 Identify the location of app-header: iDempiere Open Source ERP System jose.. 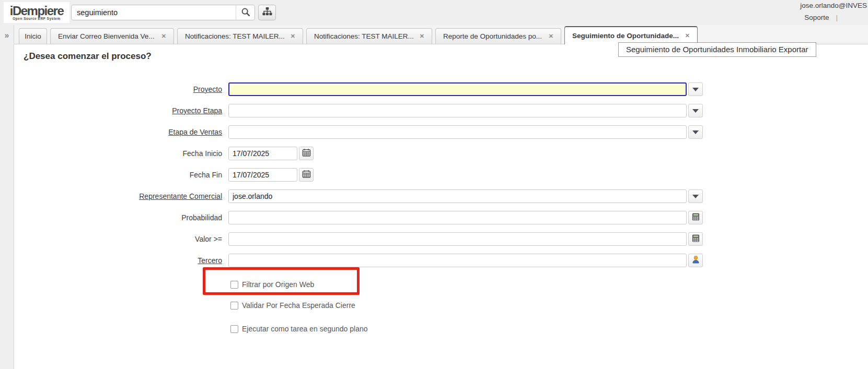
(434, 13).